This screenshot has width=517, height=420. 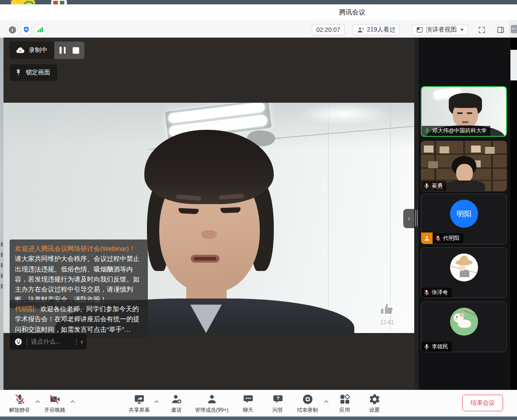 I want to click on share-screen-button: 共享屏幕, so click(x=139, y=404).